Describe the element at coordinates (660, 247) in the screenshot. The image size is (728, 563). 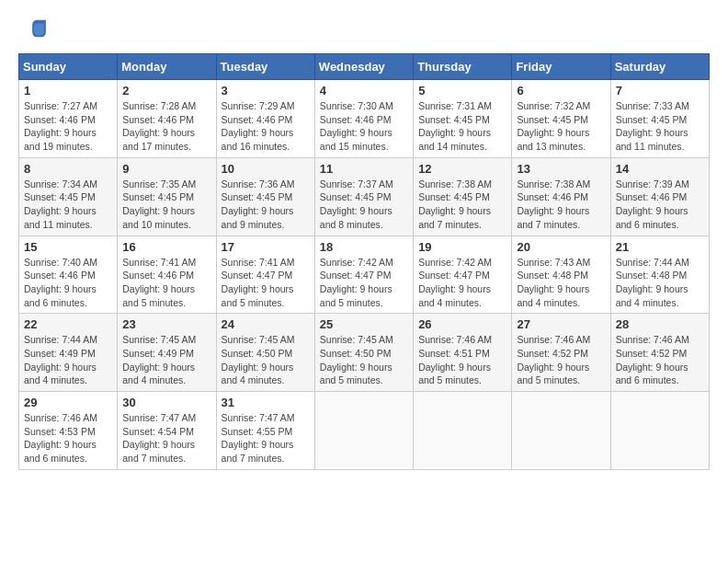
I see `day-number: 21` at that location.